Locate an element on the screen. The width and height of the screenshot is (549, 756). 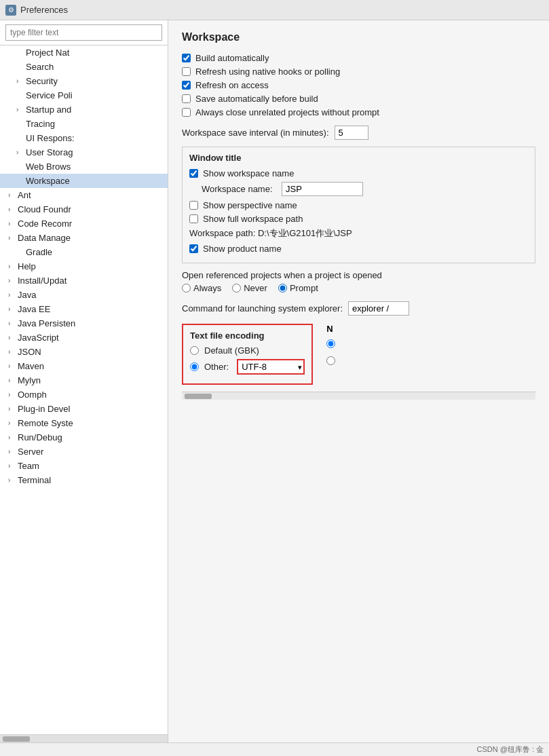
save-auto-row: Save automatically before build is located at coordinates (358, 99).